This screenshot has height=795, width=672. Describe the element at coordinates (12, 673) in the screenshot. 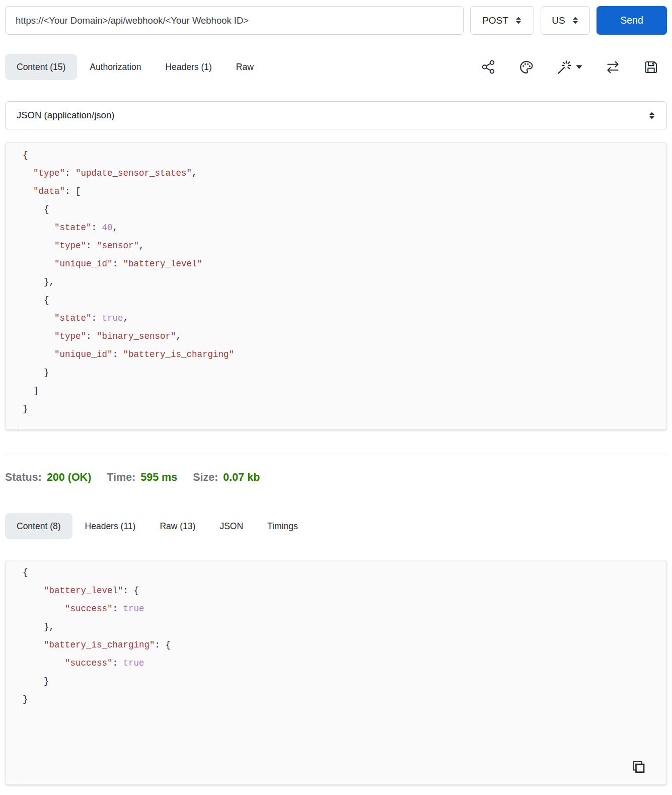

I see `viewer-gutter` at that location.